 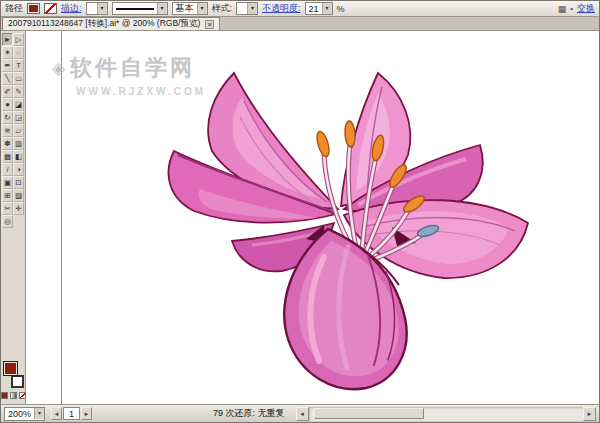 What do you see at coordinates (8, 118) in the screenshot?
I see `tool-rotate: ↻` at bounding box center [8, 118].